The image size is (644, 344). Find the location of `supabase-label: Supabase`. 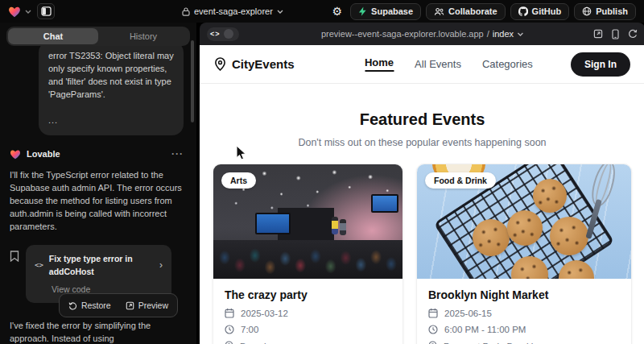

supabase-label: Supabase is located at coordinates (392, 11).